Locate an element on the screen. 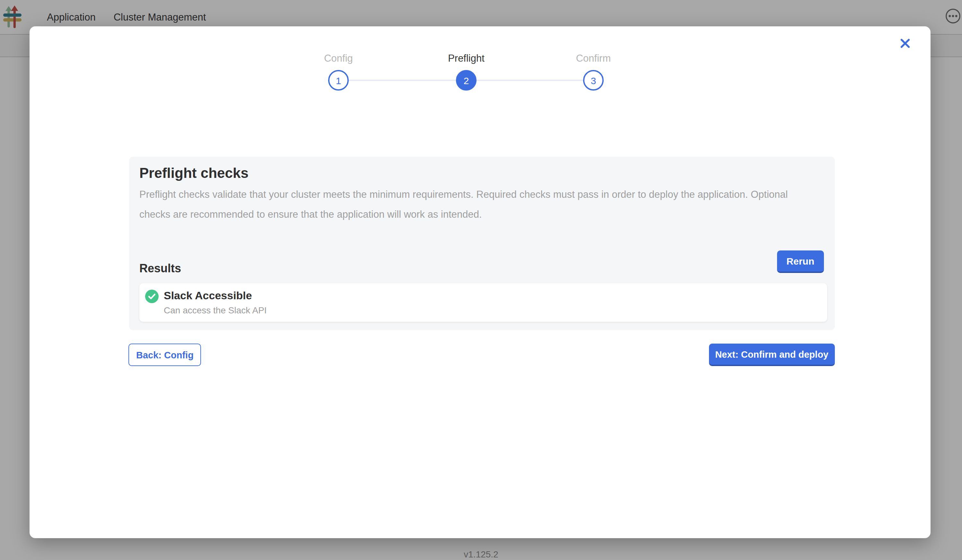  check-description: Can access the Slack API is located at coordinates (215, 310).